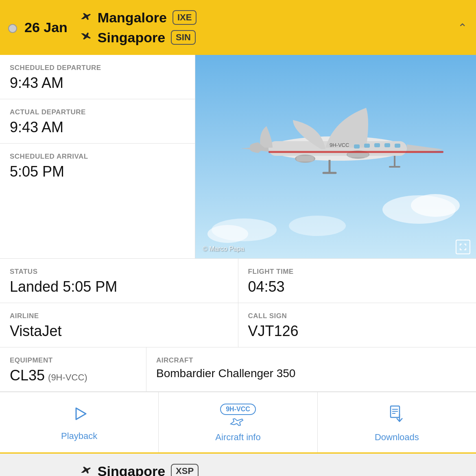  Describe the element at coordinates (79, 436) in the screenshot. I see `playback-label: Playback` at that location.